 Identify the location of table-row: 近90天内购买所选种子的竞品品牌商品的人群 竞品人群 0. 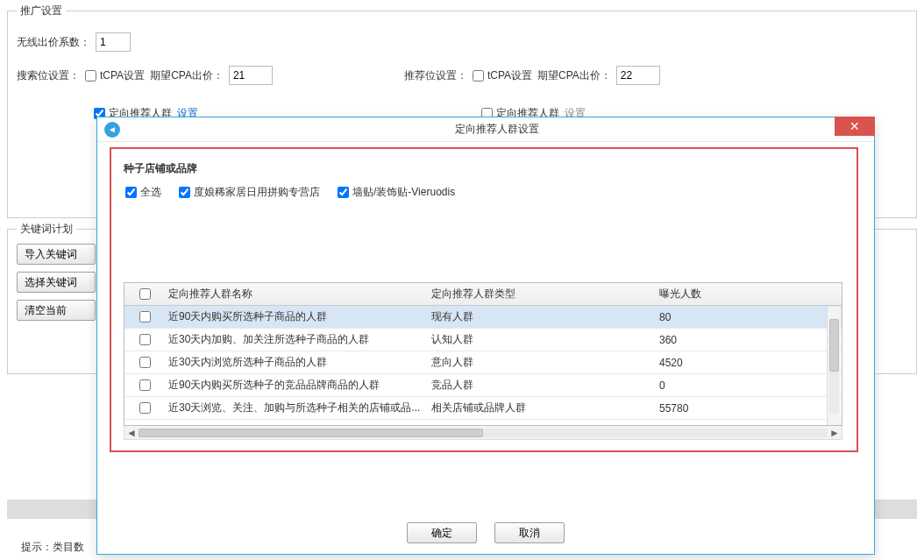
(483, 386).